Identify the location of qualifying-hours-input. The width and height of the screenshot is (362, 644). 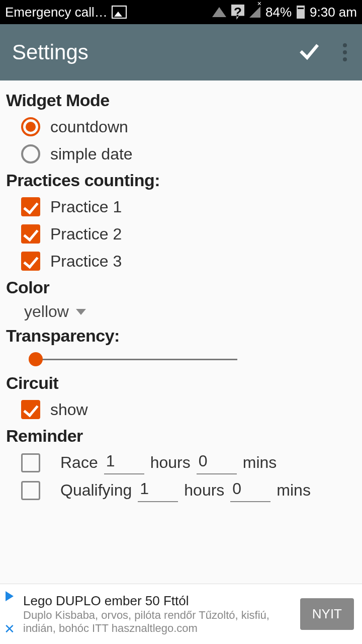
(158, 490).